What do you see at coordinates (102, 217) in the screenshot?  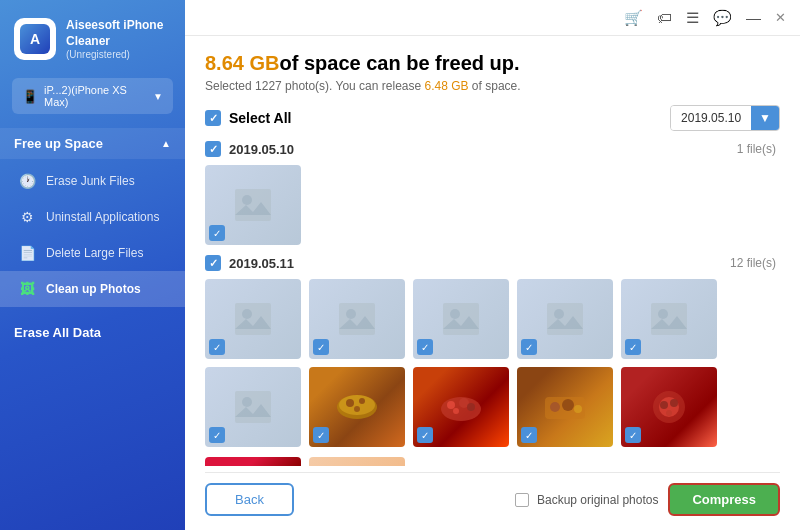 I see `sidebar-item-label: Uninstall Applications` at bounding box center [102, 217].